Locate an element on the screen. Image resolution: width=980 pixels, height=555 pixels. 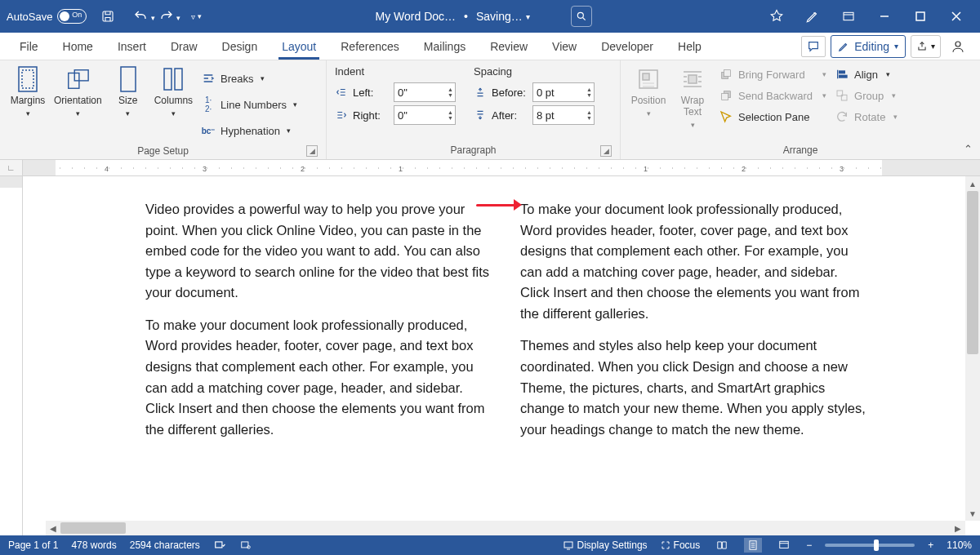
premium-icon is located at coordinates (777, 16).